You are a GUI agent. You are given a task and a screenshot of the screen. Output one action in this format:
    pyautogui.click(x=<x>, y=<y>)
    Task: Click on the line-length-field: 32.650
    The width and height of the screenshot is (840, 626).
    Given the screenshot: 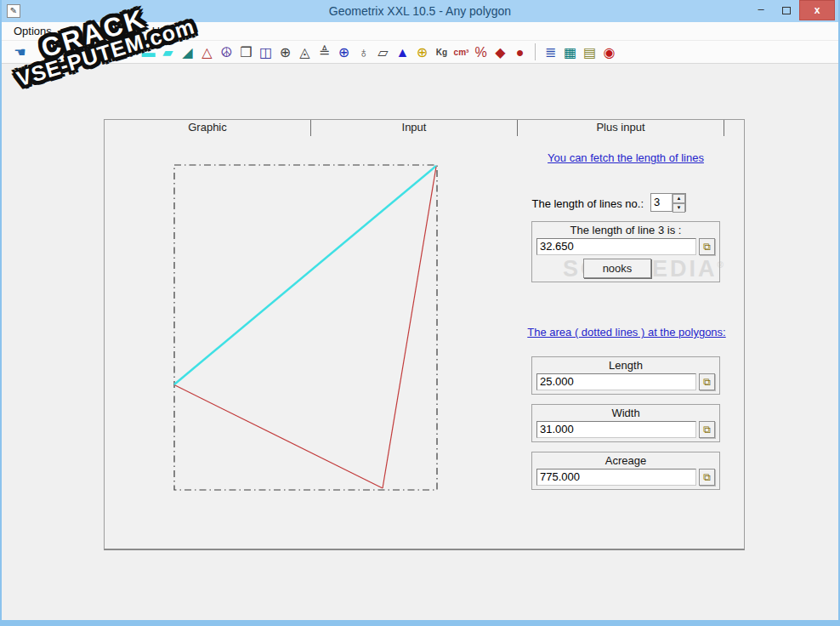 What is the action you would take?
    pyautogui.click(x=616, y=247)
    